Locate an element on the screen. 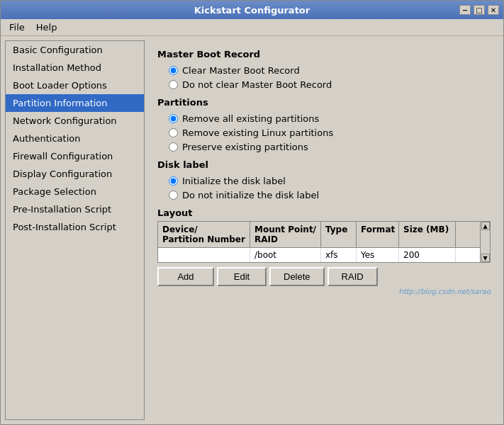  add-button: Add is located at coordinates (186, 276).